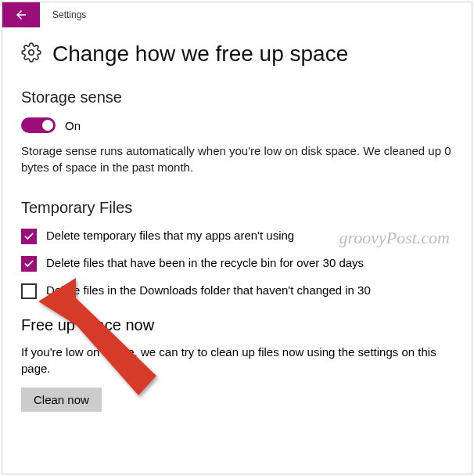 The height and width of the screenshot is (476, 474). What do you see at coordinates (237, 208) in the screenshot?
I see `temporary-files-heading: Temporary Files` at bounding box center [237, 208].